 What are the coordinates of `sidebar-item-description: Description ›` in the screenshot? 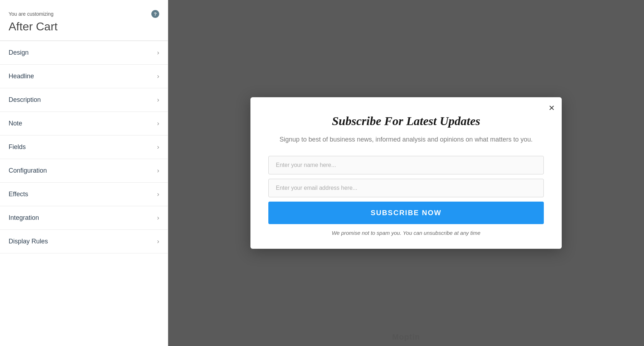 It's located at (84, 100).